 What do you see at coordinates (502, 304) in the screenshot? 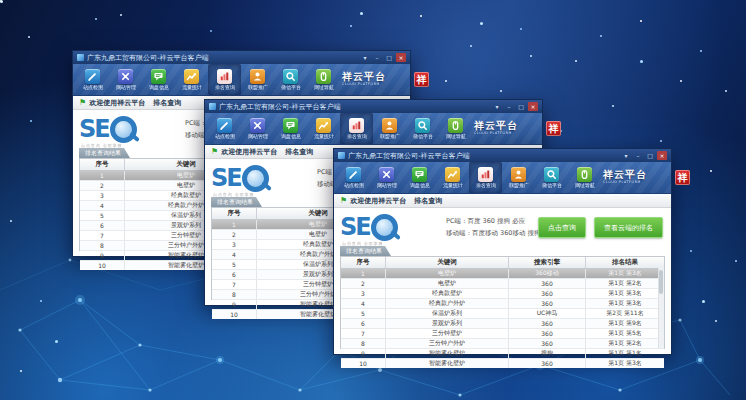
I see `table-row: 4 经典款户外炉 360 第1页 第3名` at bounding box center [502, 304].